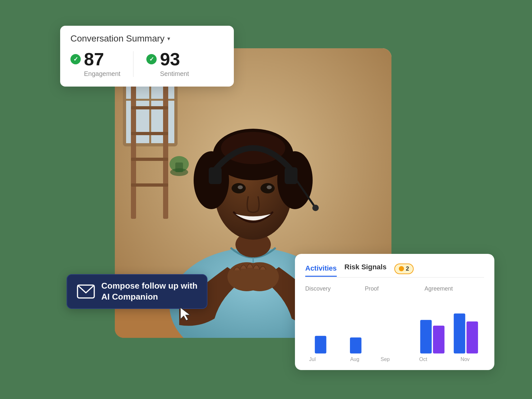 This screenshot has width=532, height=399. Describe the element at coordinates (322, 359) in the screenshot. I see `x-label-jul: Jul` at that location.